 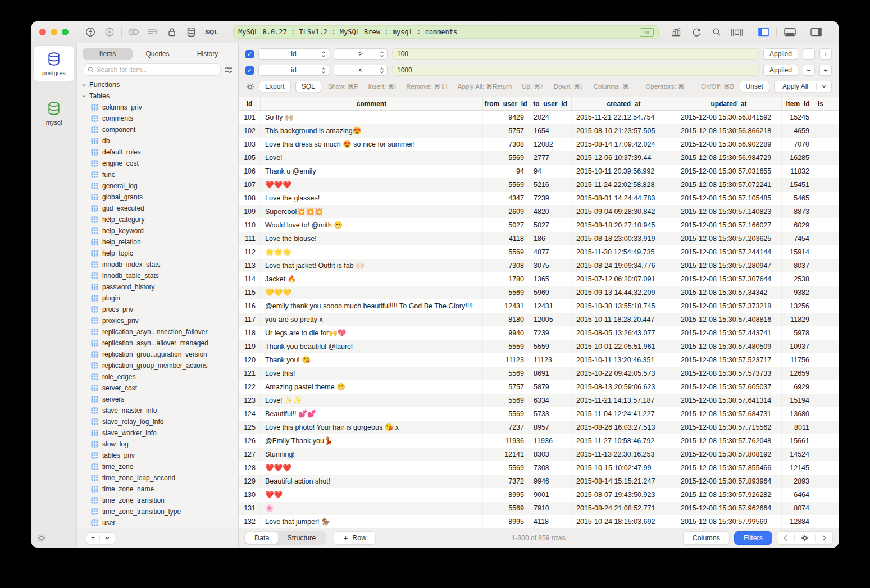 I want to click on cell-comment: Thank u @emily, so click(x=371, y=171).